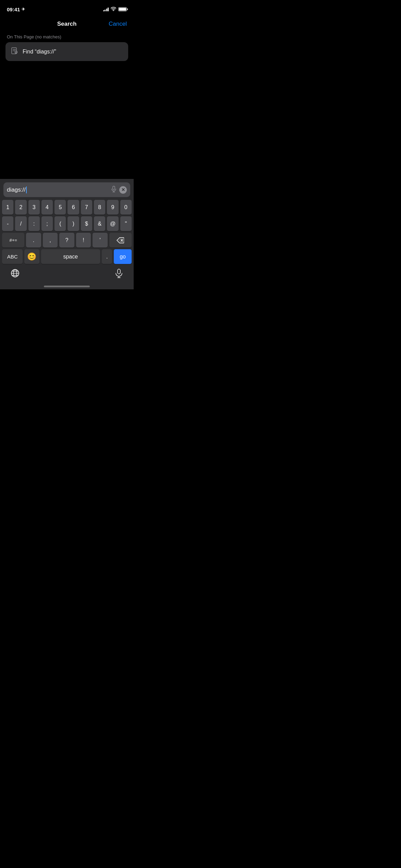 The height and width of the screenshot is (868, 401). I want to click on key-apostrophe: ', so click(100, 240).